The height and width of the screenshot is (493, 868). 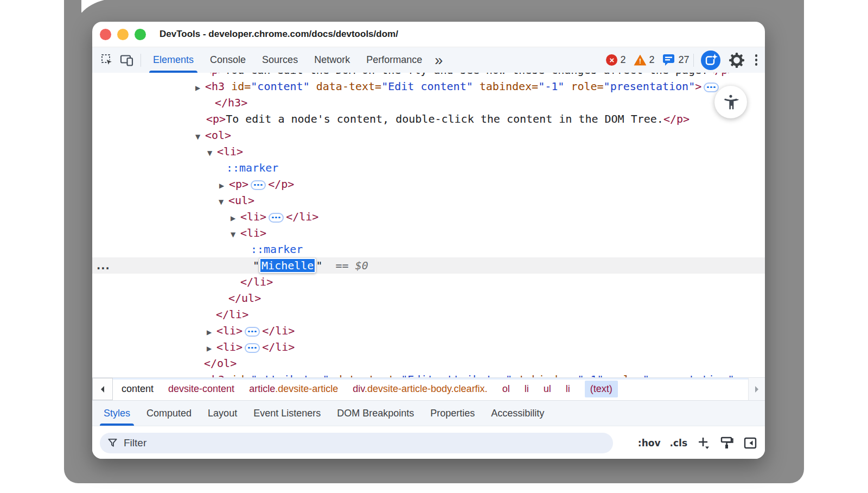 I want to click on tab-label: Layout, so click(x=222, y=414).